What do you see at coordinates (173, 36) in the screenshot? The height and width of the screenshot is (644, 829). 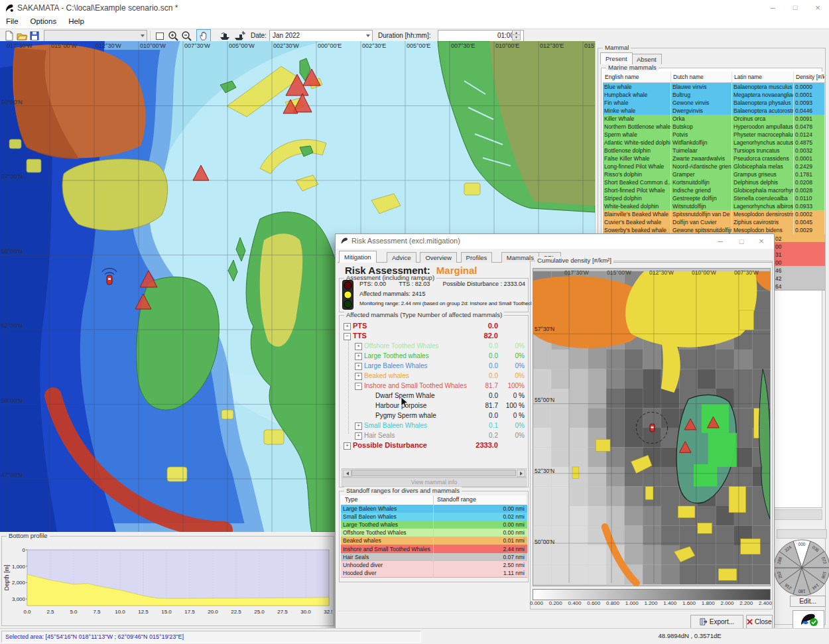 I see `zoom-in-tool` at bounding box center [173, 36].